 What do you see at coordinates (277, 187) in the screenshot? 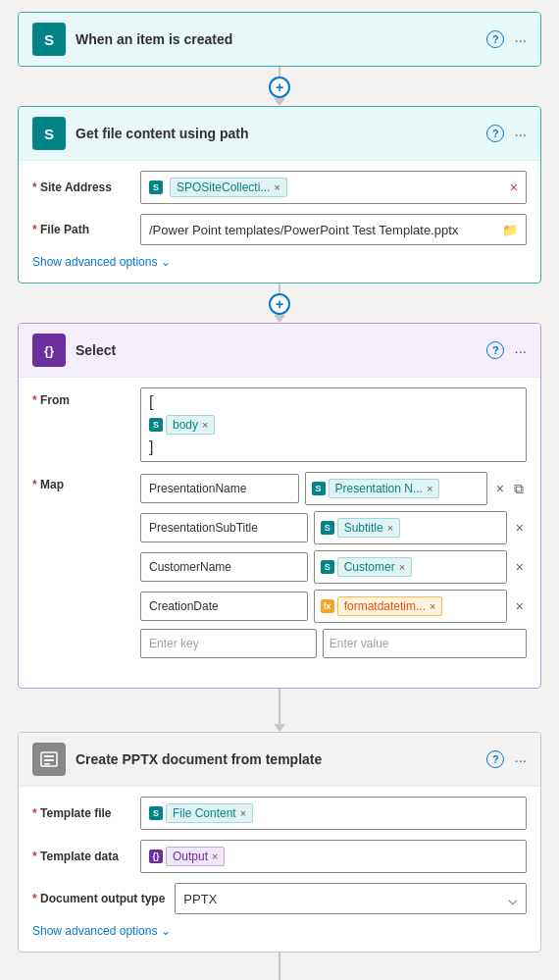
I see `site-address-tag-close: ×` at bounding box center [277, 187].